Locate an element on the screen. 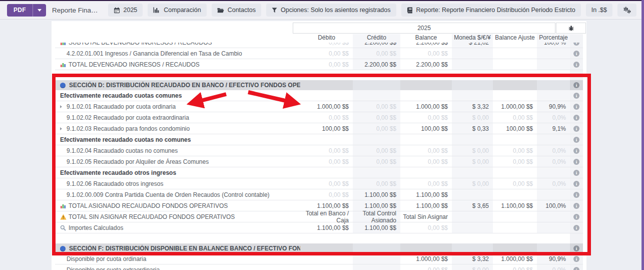 This screenshot has width=644, height=270. value-cell: Total Control Asignado is located at coordinates (376, 216).